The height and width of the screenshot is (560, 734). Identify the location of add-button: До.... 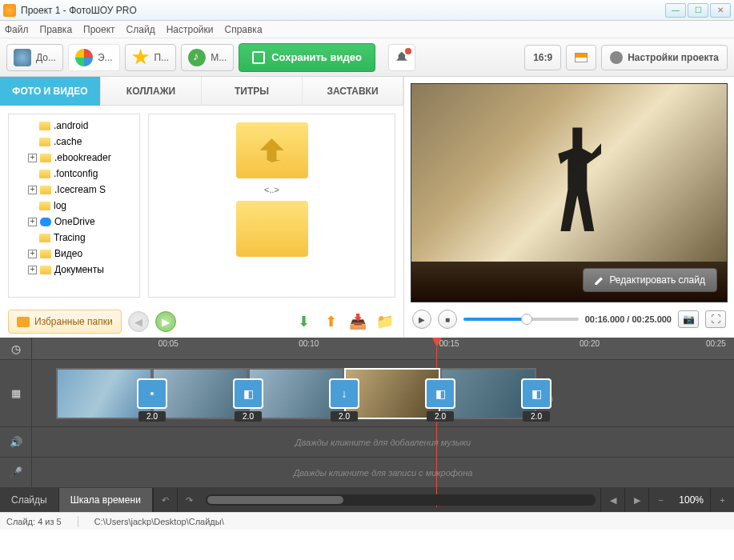
(35, 58).